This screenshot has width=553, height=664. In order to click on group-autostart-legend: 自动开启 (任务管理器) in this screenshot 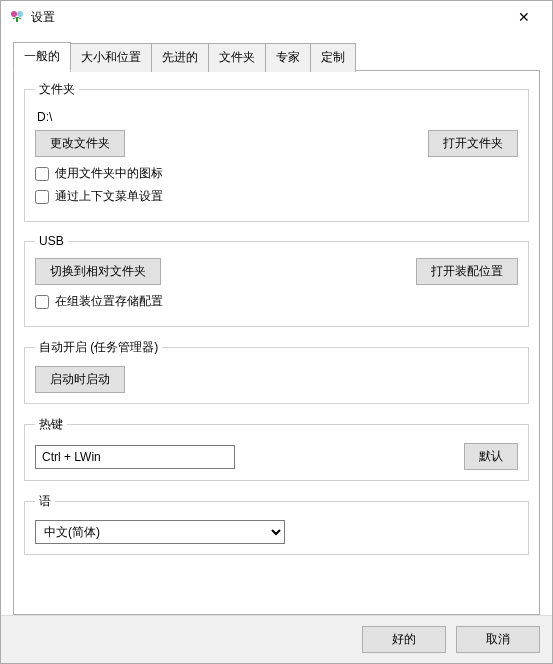, I will do `click(98, 348)`.